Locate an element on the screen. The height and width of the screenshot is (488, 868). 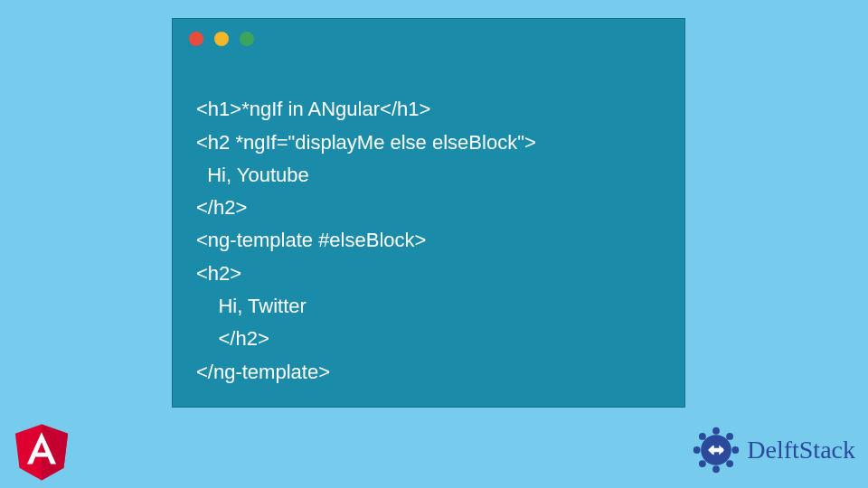
code-line: Hi, Youtube is located at coordinates (253, 175).